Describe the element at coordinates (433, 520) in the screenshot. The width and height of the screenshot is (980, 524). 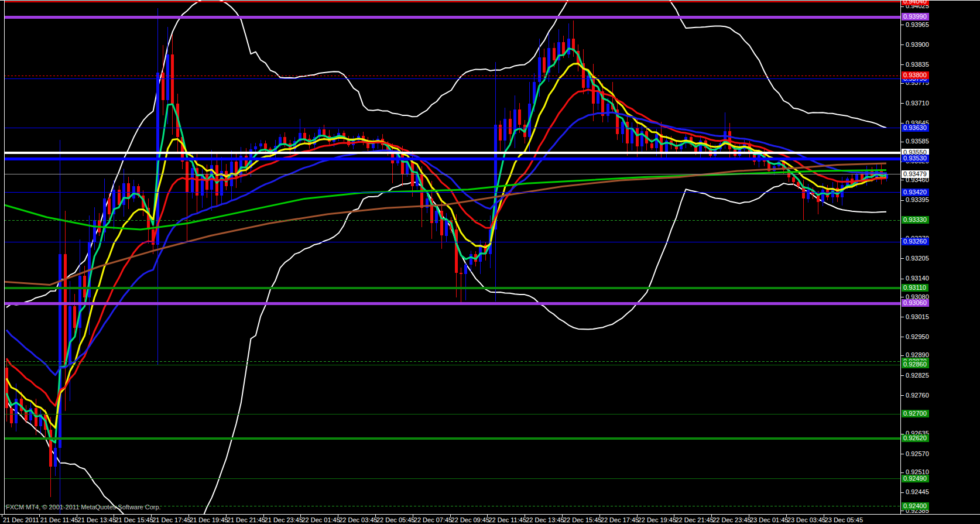
I see `time-label: 22 Dec 07:45` at that location.